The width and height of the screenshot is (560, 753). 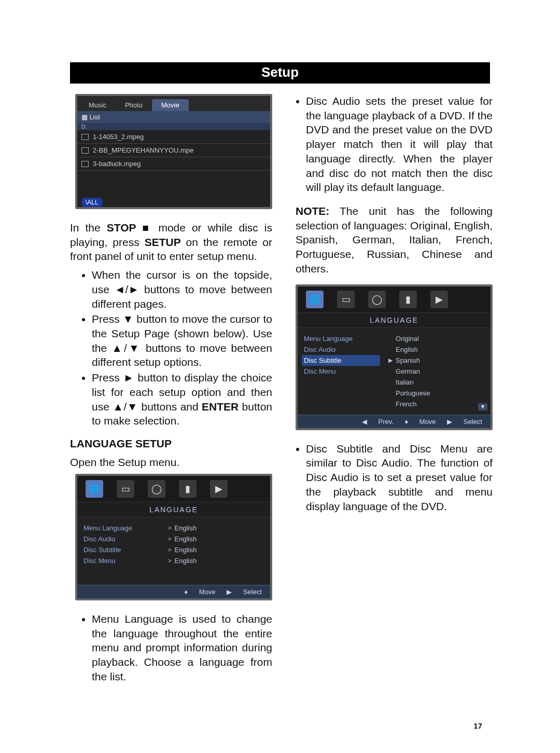 What do you see at coordinates (170, 105) in the screenshot?
I see `tab-movie: Movie` at bounding box center [170, 105].